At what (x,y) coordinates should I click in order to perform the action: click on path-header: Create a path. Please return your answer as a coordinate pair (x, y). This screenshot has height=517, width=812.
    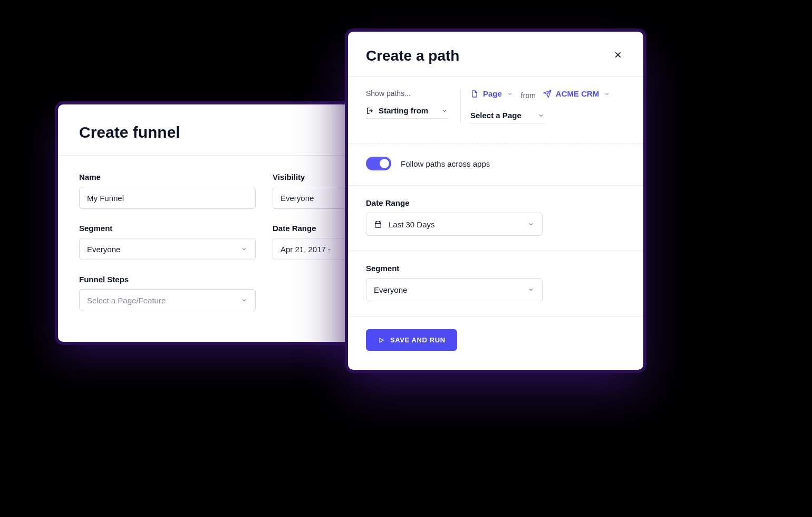
    Looking at the image, I should click on (496, 54).